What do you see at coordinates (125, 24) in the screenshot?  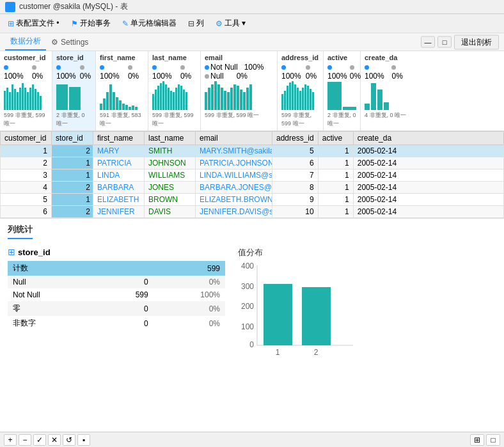 I see `cell-editor-icon: ✎` at bounding box center [125, 24].